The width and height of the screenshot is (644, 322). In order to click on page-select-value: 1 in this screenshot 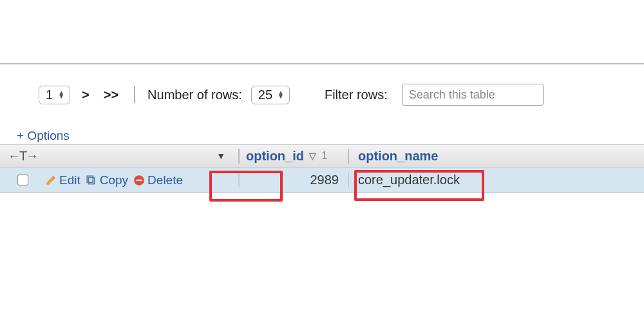, I will do `click(49, 95)`.